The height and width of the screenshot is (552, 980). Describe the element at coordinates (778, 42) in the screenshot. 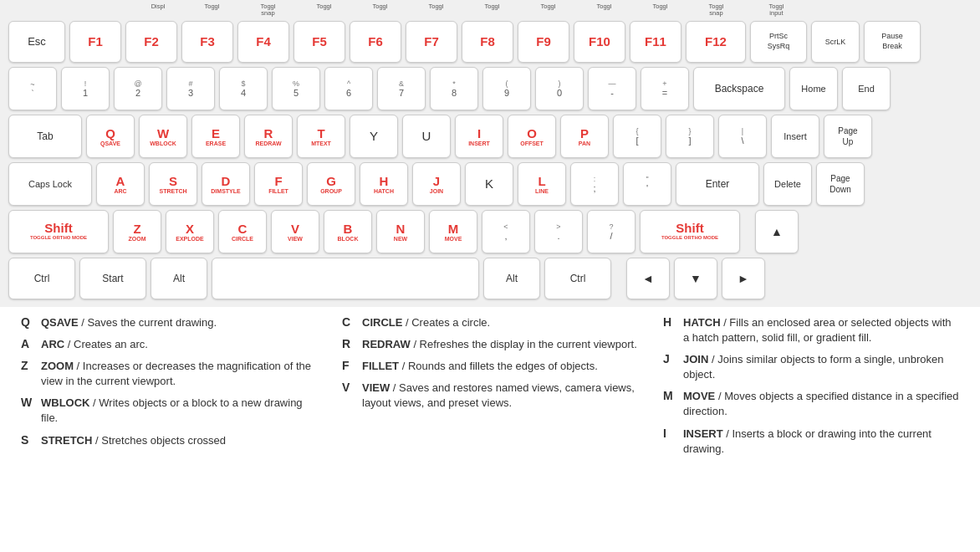

I see `key-prtsc: PrtScSysRq` at that location.